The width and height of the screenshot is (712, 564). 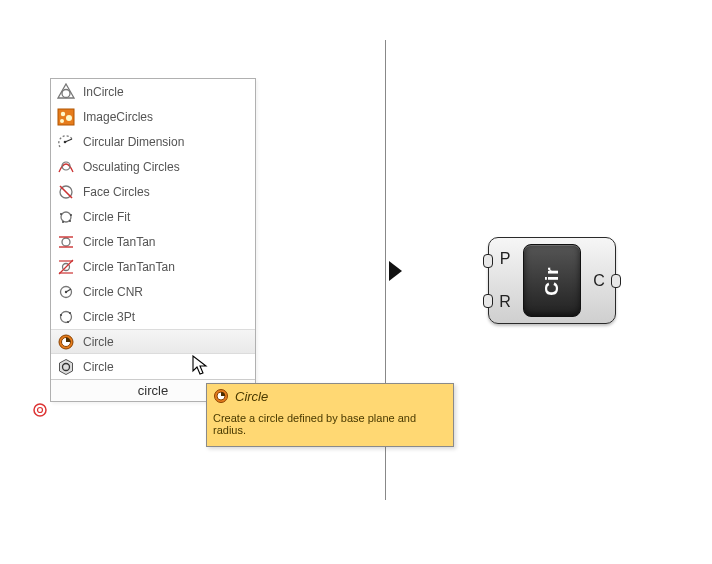 What do you see at coordinates (66, 167) in the screenshot?
I see `osculating-icon` at bounding box center [66, 167].